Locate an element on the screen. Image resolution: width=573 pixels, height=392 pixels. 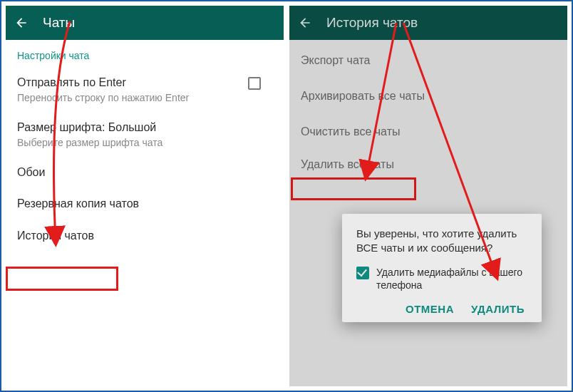
dialog-message: Вы уверены, что хотите удалить ВСЕ чаты … is located at coordinates (442, 241).